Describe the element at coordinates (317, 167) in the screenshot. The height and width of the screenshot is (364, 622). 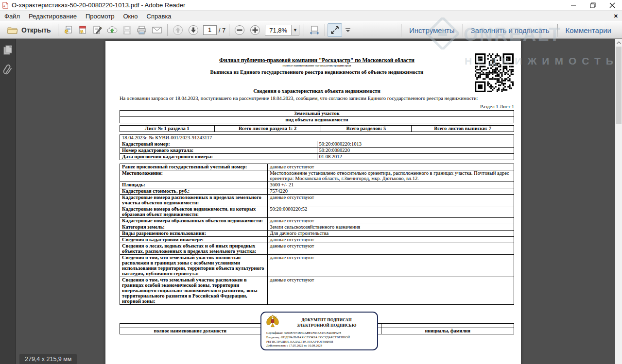
I see `table-row: Ранее присвоенный государственный учетны…` at that location.